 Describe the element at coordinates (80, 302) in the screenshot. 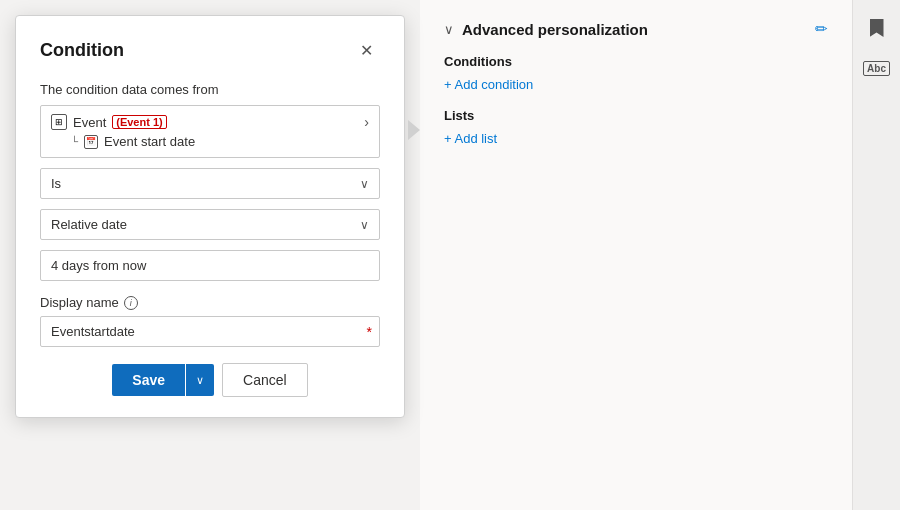

I see `display-name-label: Display name` at that location.